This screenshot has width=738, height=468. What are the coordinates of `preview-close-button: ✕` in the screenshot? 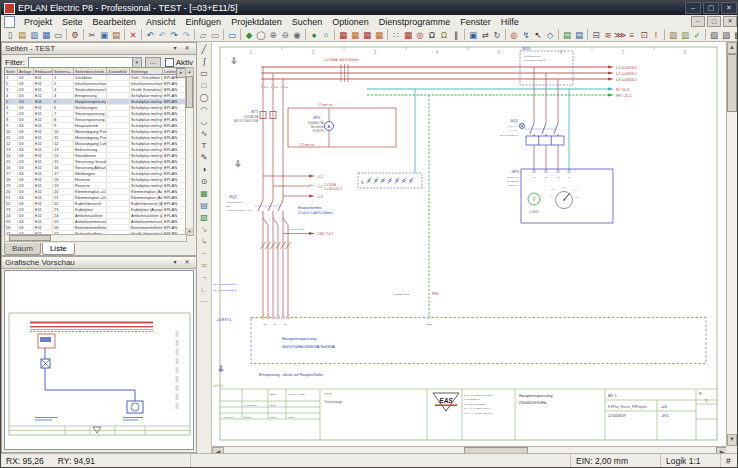 It's located at (187, 262).